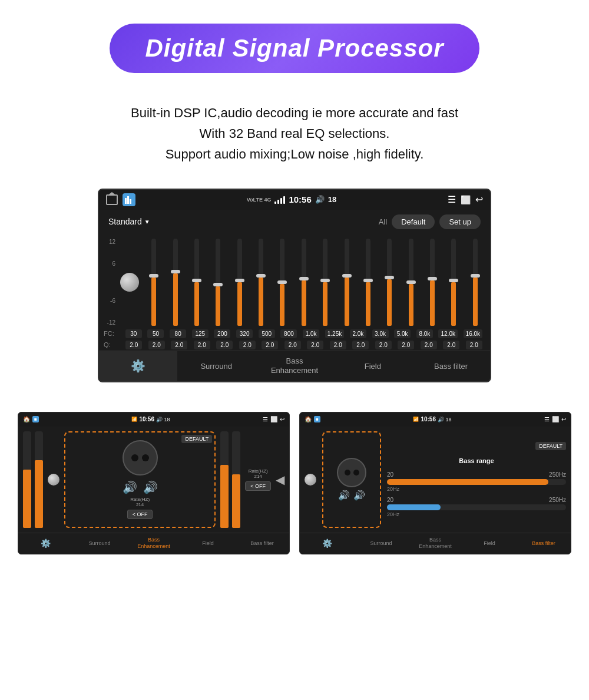 The width and height of the screenshot is (589, 700). Describe the element at coordinates (308, 420) in the screenshot. I see `small-home-icon-r: 🏠` at that location.